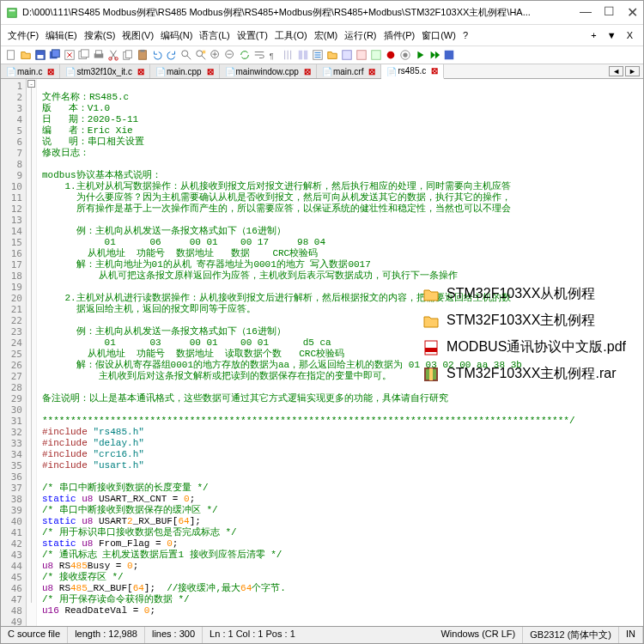 The width and height of the screenshot is (644, 644). I want to click on menu-encoding: 编码(N), so click(177, 36).